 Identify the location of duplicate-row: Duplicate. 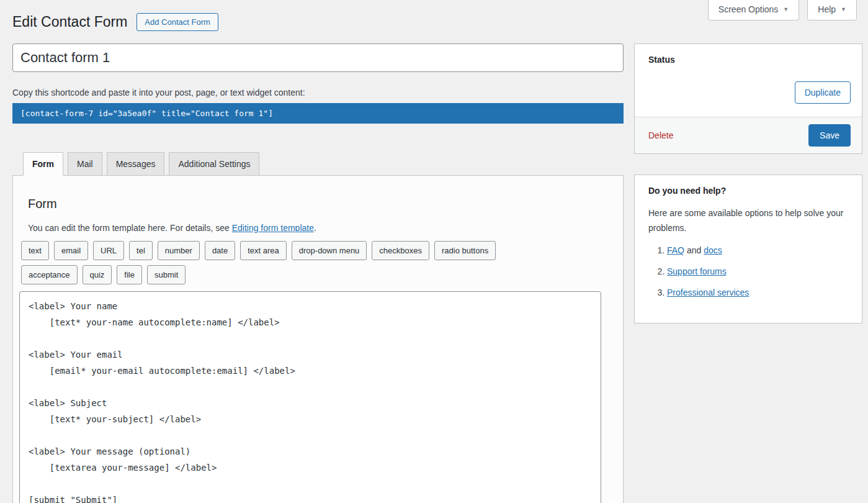
(749, 93).